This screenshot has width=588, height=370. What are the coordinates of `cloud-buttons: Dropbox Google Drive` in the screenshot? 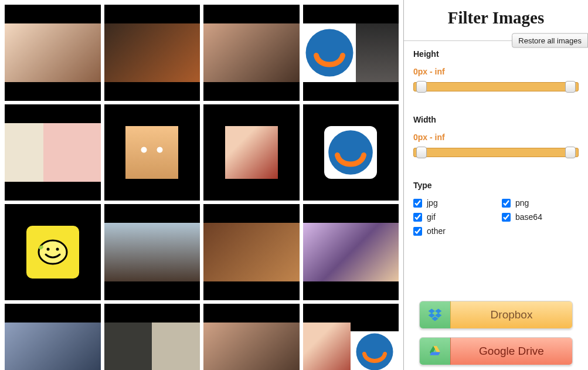 It's located at (496, 335).